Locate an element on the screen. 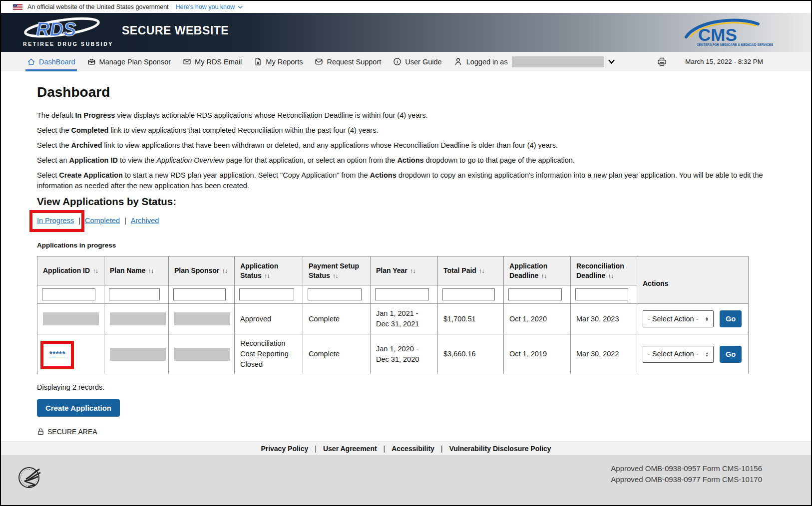 The height and width of the screenshot is (506, 812). filter-input-application-status is located at coordinates (267, 294).